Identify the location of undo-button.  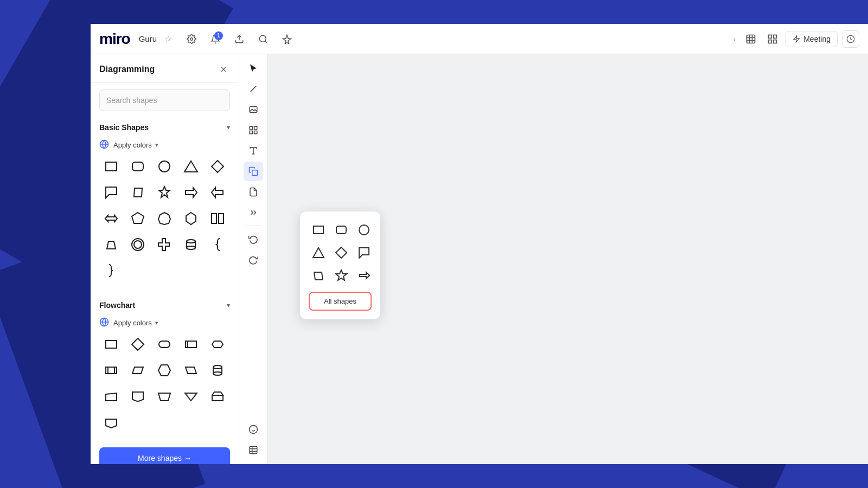
(253, 239).